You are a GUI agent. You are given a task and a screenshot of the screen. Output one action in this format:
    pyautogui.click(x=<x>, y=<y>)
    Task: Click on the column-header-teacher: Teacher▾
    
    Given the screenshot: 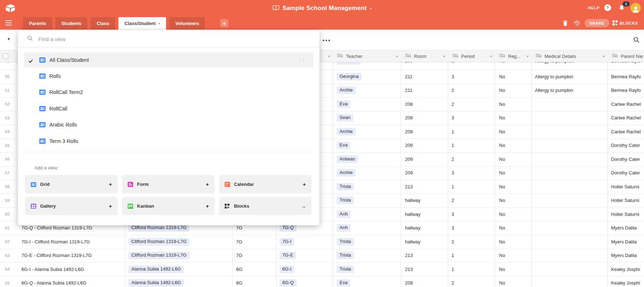 What is the action you would take?
    pyautogui.click(x=367, y=56)
    